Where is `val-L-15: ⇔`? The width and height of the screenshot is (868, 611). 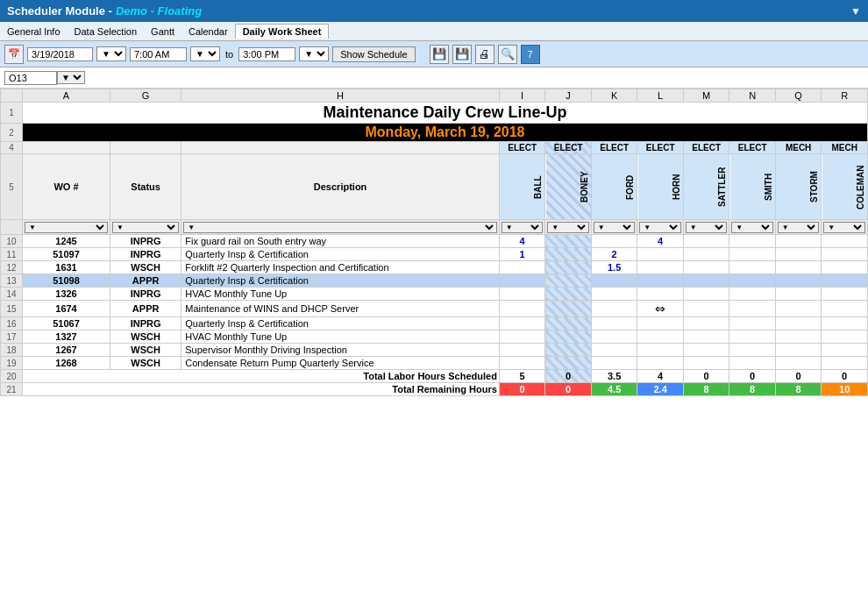 val-L-15: ⇔ is located at coordinates (661, 309).